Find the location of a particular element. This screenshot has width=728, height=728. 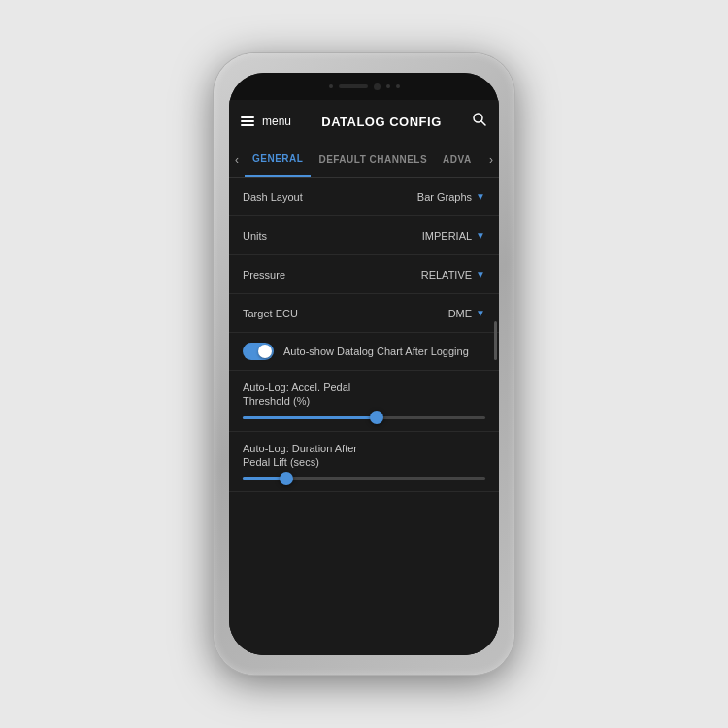

pressure-value: RELATIVE is located at coordinates (447, 275).